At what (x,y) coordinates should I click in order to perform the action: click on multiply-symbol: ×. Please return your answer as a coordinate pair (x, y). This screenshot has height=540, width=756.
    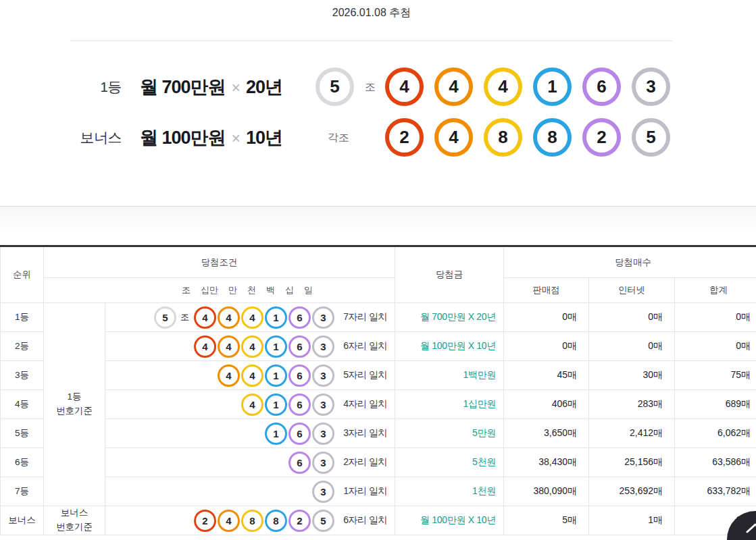
    Looking at the image, I should click on (236, 88).